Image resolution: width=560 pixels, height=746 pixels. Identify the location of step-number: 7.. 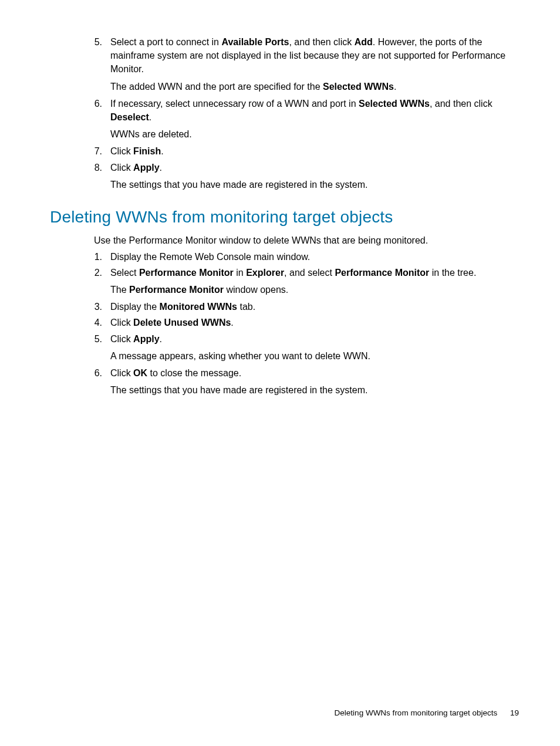
(99, 151).